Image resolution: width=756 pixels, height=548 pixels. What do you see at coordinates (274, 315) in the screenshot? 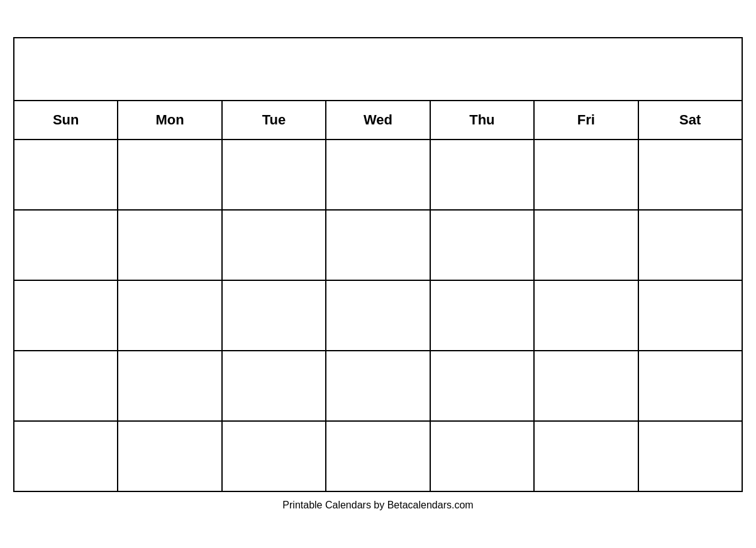
I see `cell-r3-tue` at bounding box center [274, 315].